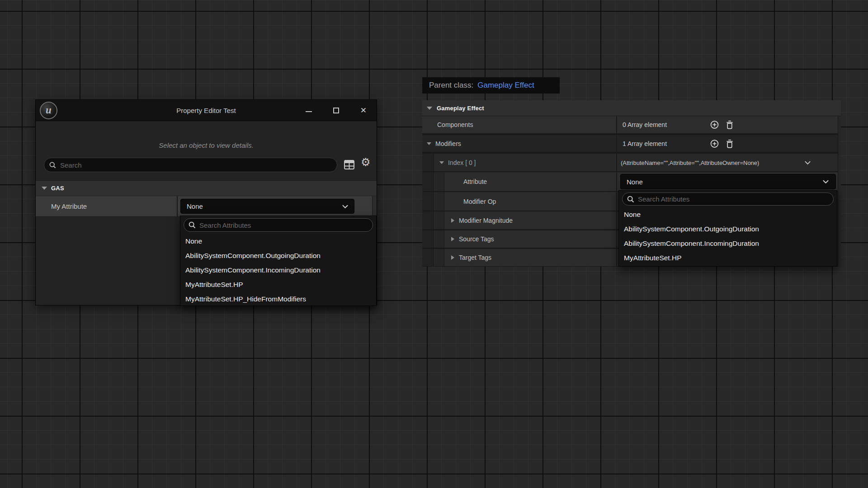 The height and width of the screenshot is (488, 868). Describe the element at coordinates (630, 125) in the screenshot. I see `row-components: Components 0 Array element` at that location.